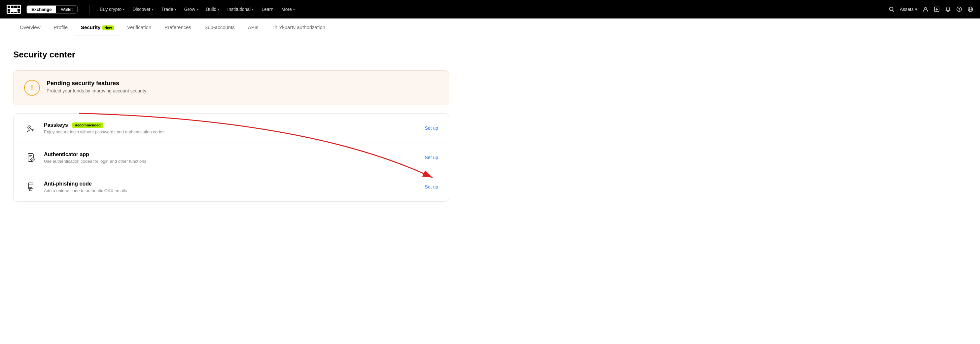 This screenshot has width=980, height=344. I want to click on nav-label: Grow, so click(189, 9).